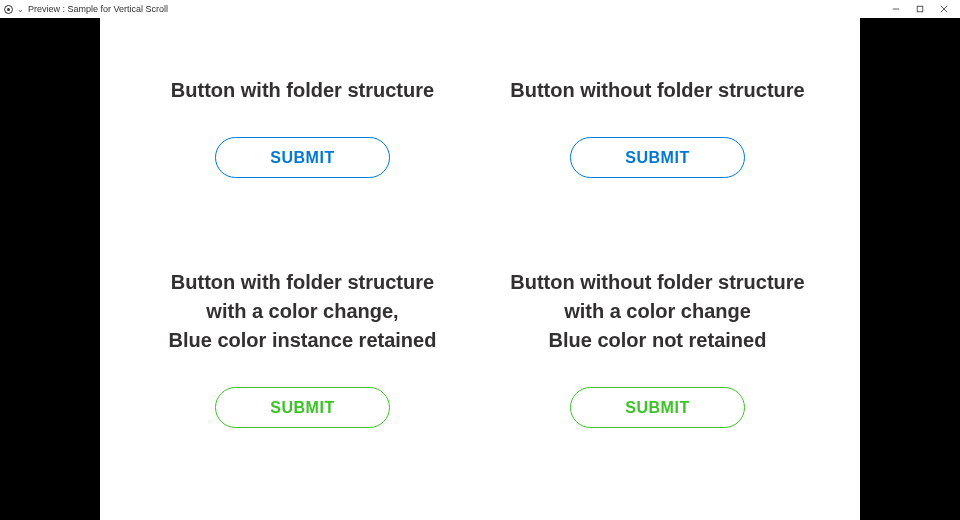 The image size is (960, 520). What do you see at coordinates (302, 158) in the screenshot?
I see `submit-button-top-left: SUBMIT` at bounding box center [302, 158].